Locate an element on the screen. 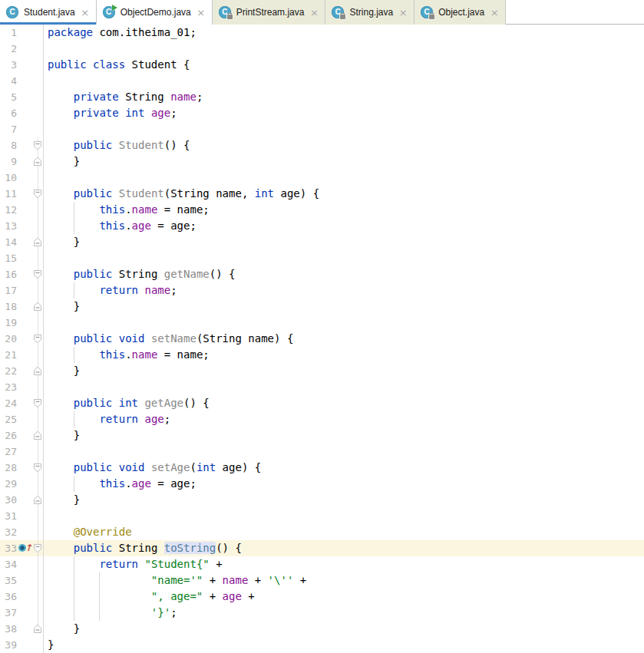 The image size is (644, 653). tab-printstream-java: CPrintStream.java× is located at coordinates (269, 12).